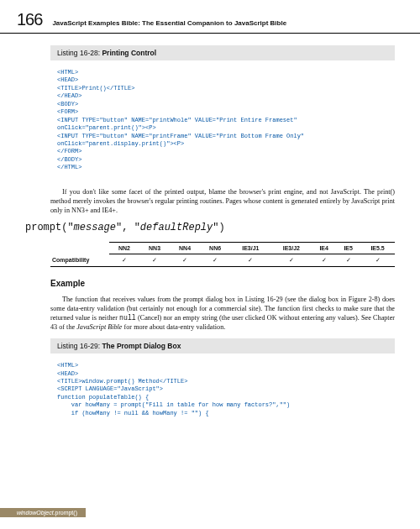 The image size is (420, 529). I want to click on col-ie55: IE5.5, so click(378, 248).